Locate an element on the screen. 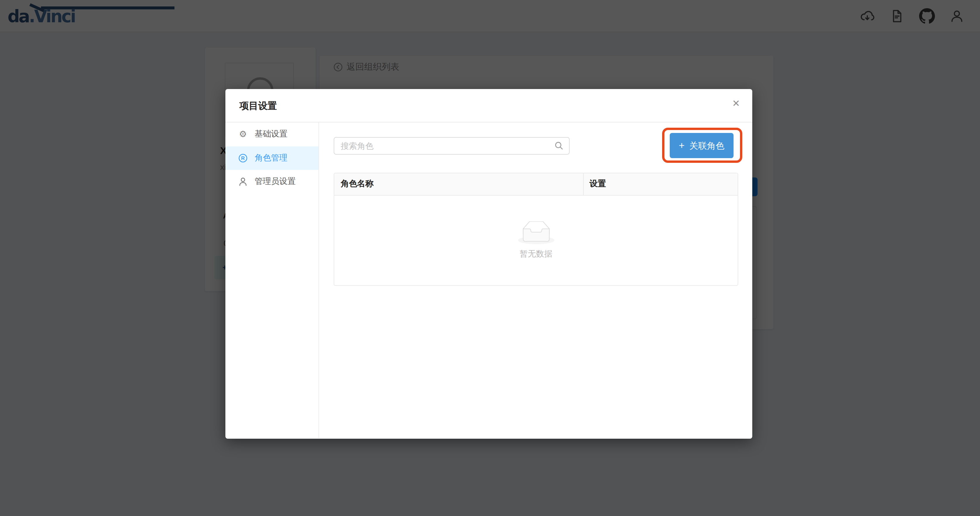 This screenshot has width=980, height=516. empty-state-text: 暂无数据 is located at coordinates (536, 254).